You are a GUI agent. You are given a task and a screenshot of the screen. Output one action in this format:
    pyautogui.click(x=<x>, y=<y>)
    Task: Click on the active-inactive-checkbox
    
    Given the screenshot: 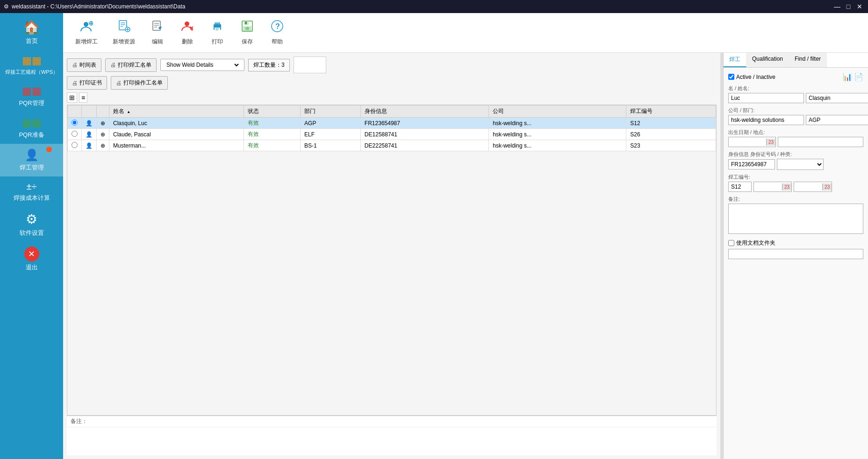 What is the action you would take?
    pyautogui.click(x=731, y=77)
    